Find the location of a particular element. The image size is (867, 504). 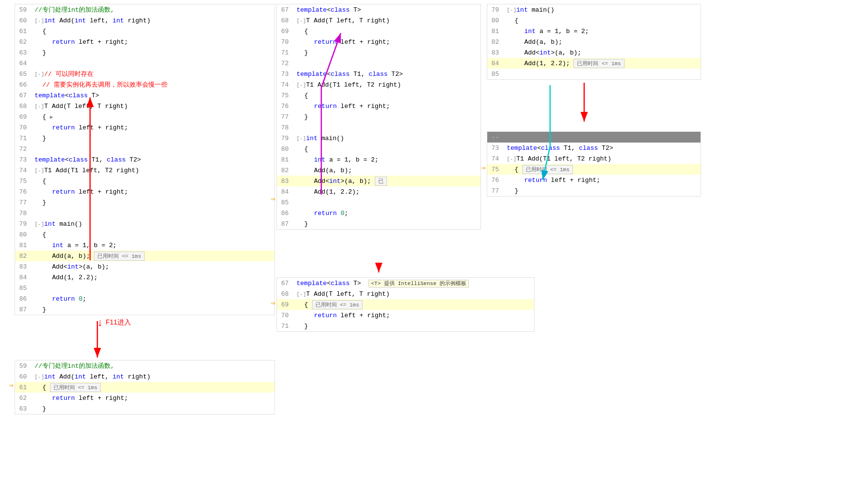

code-line-81: 81 int a = 1, b = 2; is located at coordinates (145, 245).